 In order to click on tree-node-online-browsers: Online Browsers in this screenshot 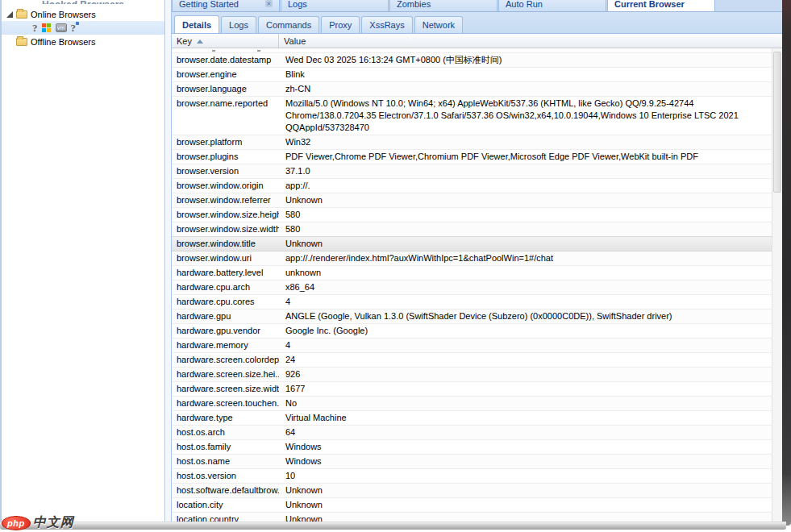, I will do `click(83, 15)`.